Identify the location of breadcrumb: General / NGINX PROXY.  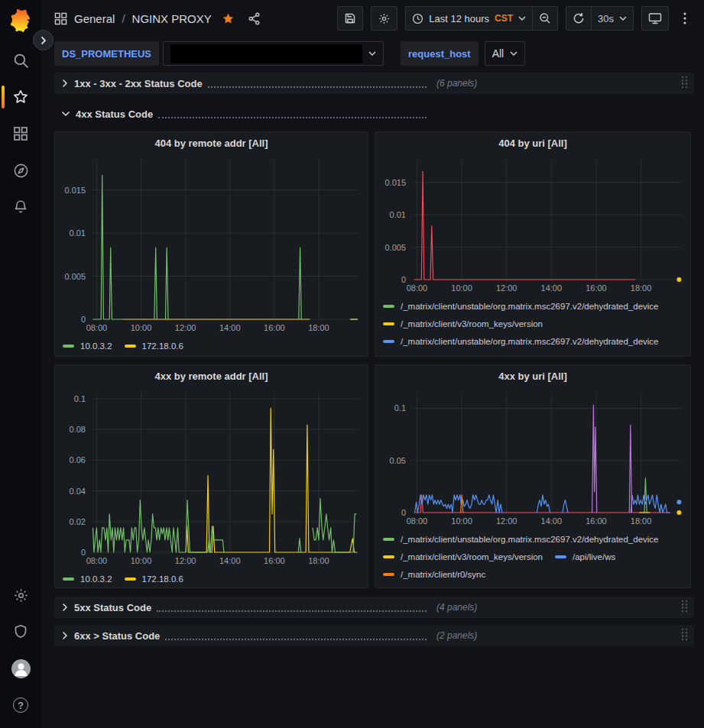
(157, 18).